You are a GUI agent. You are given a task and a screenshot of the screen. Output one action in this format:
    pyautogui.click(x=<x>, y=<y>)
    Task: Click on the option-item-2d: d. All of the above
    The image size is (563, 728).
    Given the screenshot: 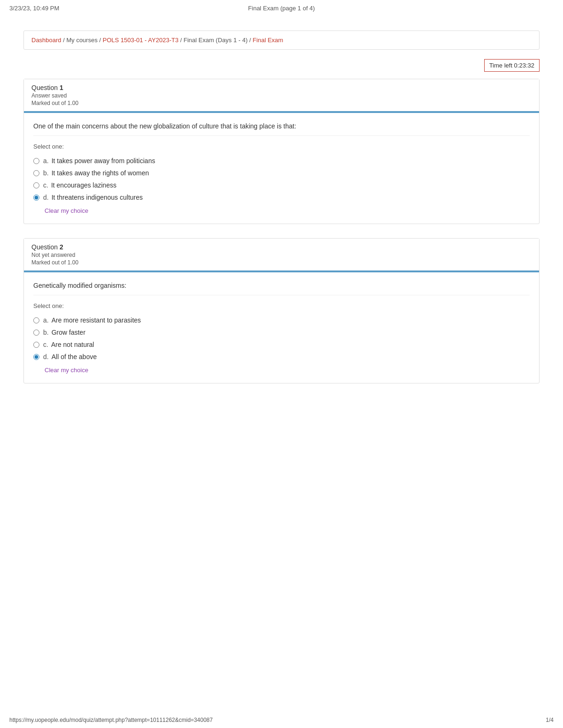 What is the action you would take?
    pyautogui.click(x=282, y=357)
    